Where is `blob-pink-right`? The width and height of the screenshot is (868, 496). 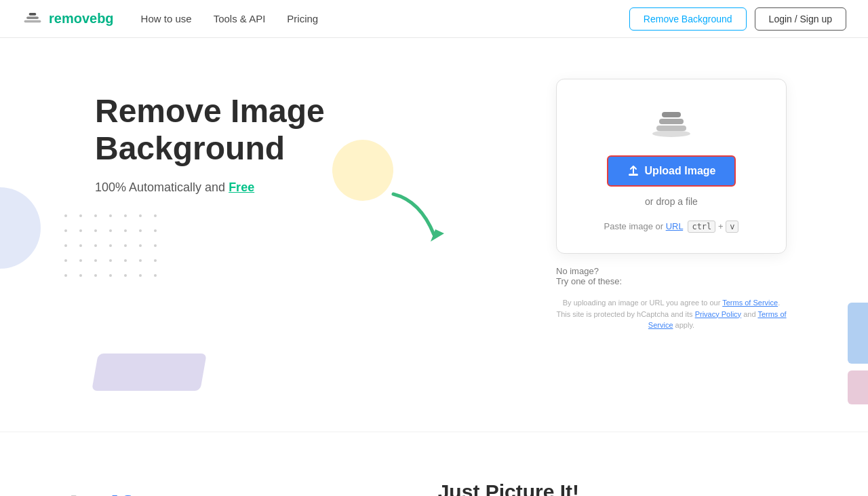
blob-pink-right is located at coordinates (858, 387).